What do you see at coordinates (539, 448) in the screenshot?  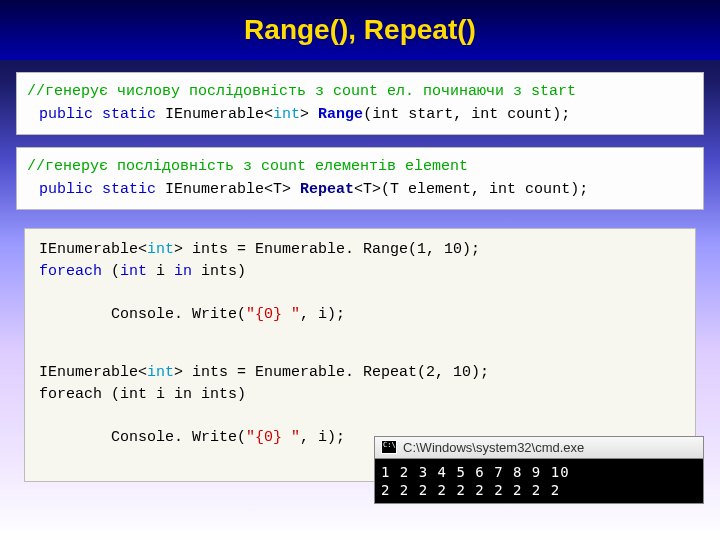 I see `console-titlebar: C:\Windows\system32\cmd.exe` at bounding box center [539, 448].